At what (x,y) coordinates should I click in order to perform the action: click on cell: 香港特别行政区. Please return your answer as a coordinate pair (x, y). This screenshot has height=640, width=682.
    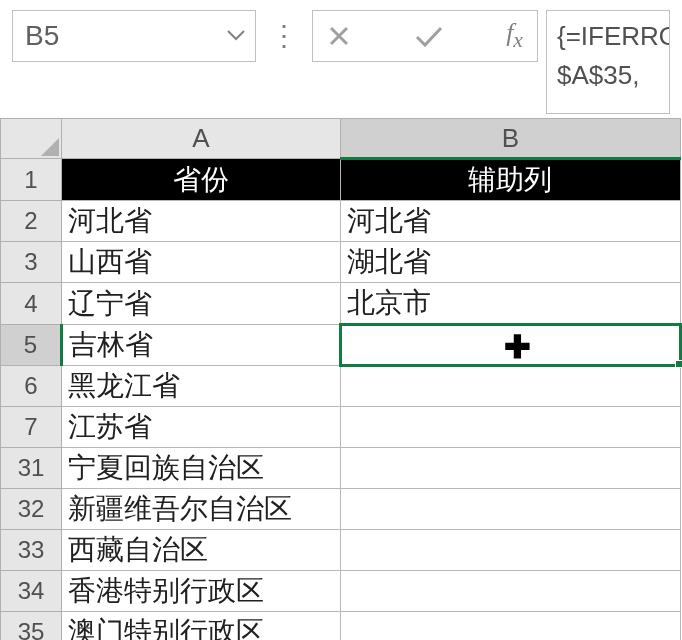
    Looking at the image, I should click on (202, 592).